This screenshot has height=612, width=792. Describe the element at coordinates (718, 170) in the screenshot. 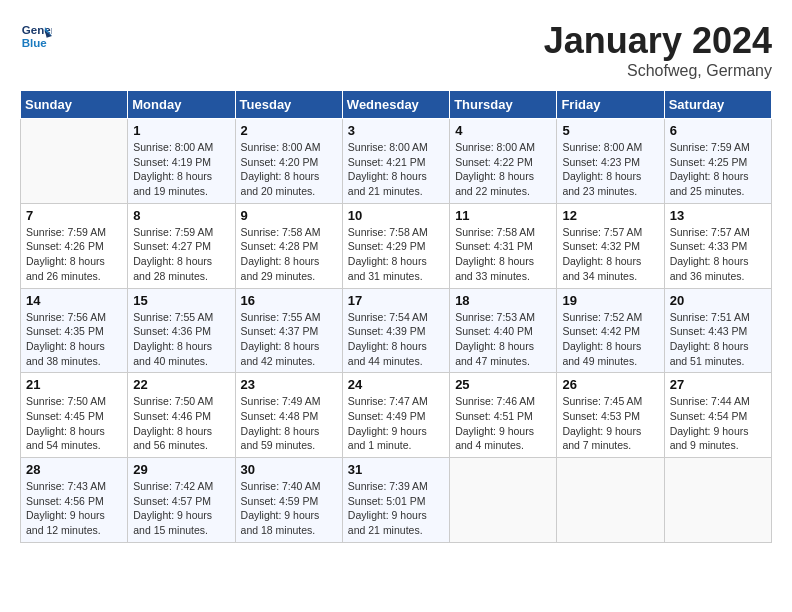

I see `day-info: Sunrise: 7:59 AMSunset: 4:25 PMDaylight:…` at that location.